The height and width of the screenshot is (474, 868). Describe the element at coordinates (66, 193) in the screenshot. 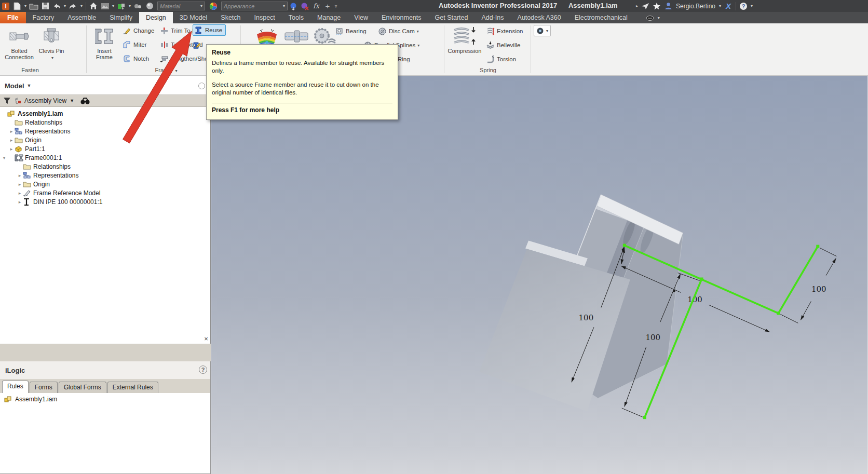

I see `tree-label: Frame Reference Model` at that location.